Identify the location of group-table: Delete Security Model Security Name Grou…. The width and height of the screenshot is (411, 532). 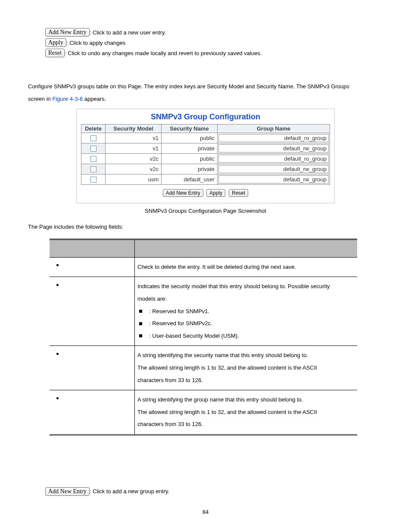
(206, 154).